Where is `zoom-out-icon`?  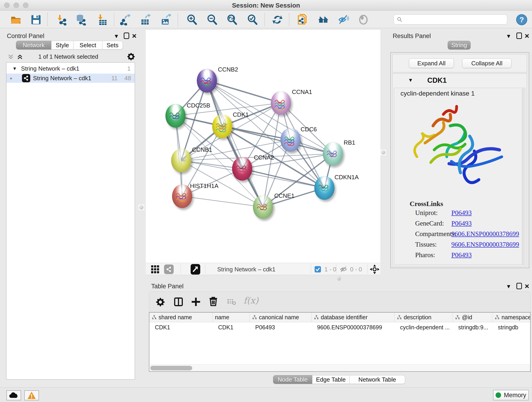
zoom-out-icon is located at coordinates (212, 20).